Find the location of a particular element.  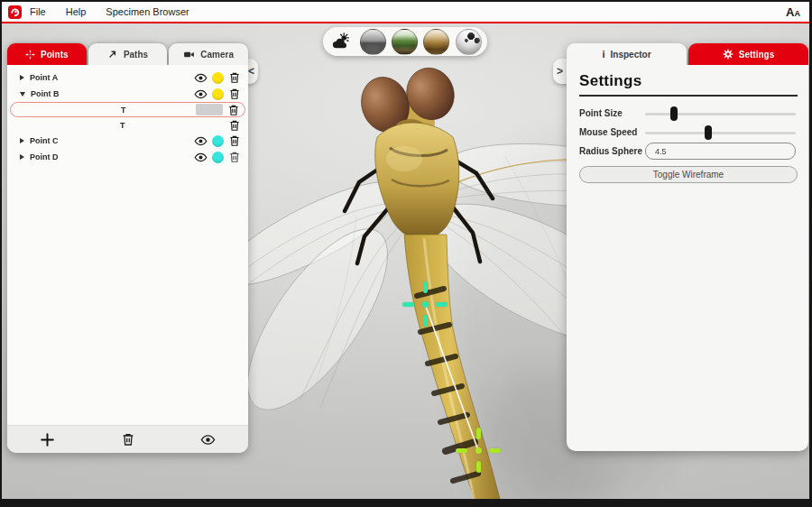

lighting-icon is located at coordinates (341, 41).